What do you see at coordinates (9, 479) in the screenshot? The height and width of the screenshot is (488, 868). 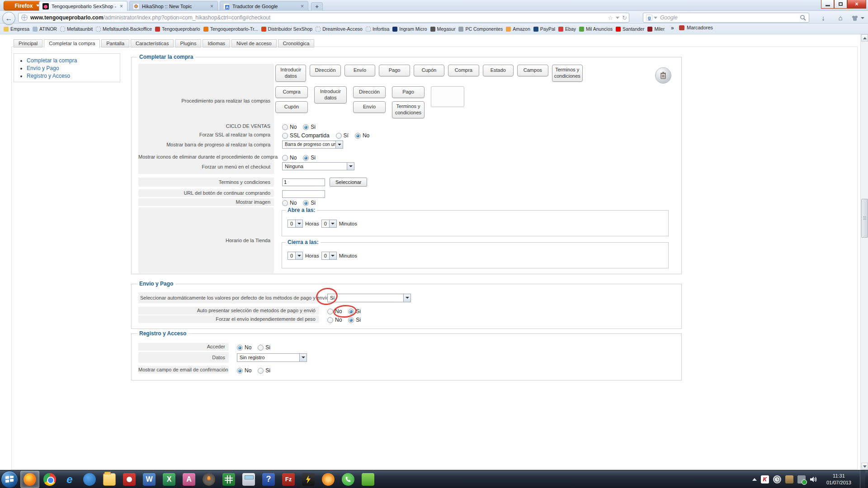 I see `start-button` at bounding box center [9, 479].